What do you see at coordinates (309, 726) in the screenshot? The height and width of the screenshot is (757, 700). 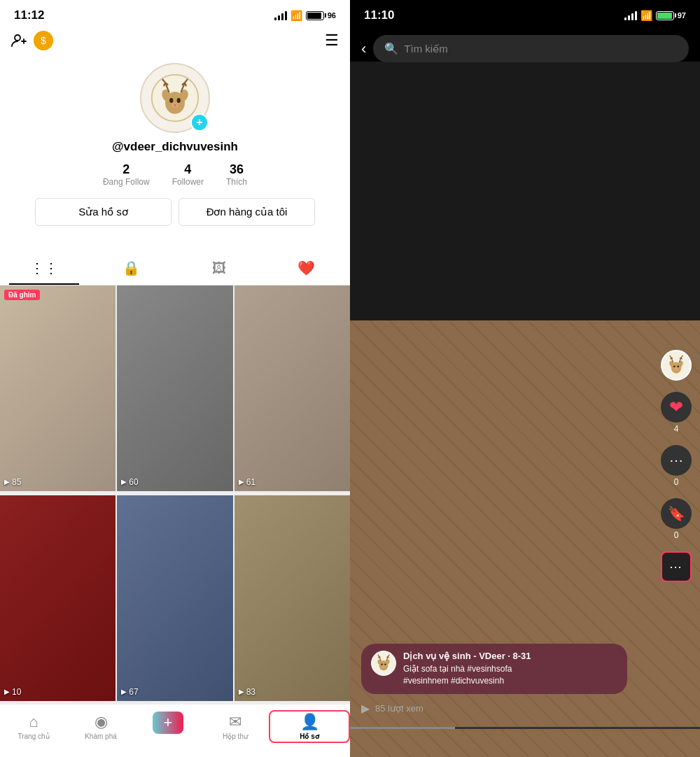 I see `nav-profile: 👤 Hồ sơ` at bounding box center [309, 726].